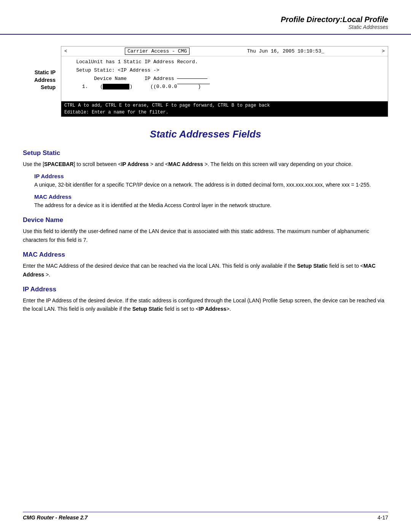 The width and height of the screenshot is (411, 532). I want to click on terminal-footer: CTRL A to add, CTRL E to erase, CTRL F t…, so click(225, 109).